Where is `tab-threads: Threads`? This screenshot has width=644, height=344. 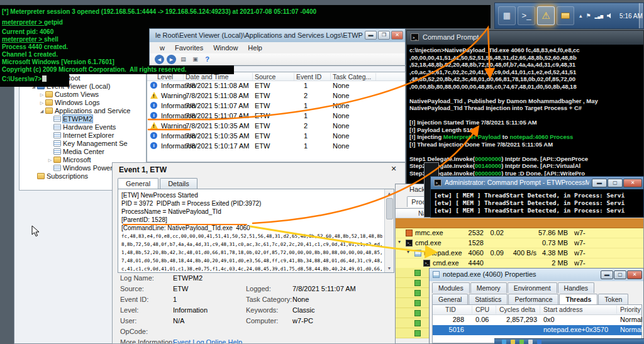
tab-threads: Threads is located at coordinates (579, 299).